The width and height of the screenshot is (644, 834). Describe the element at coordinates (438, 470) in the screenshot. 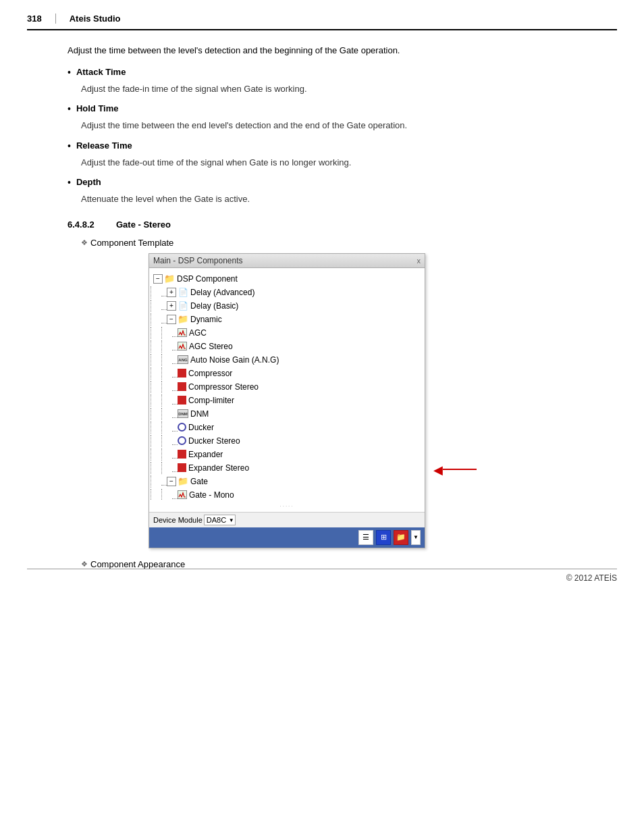

I see `red-arrow-icon: ◀` at that location.